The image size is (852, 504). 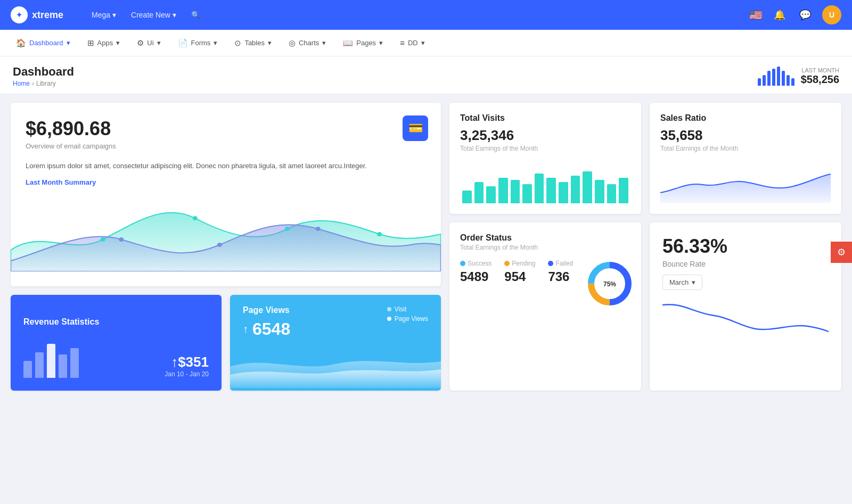 I want to click on ui-icon: ⚙, so click(x=141, y=43).